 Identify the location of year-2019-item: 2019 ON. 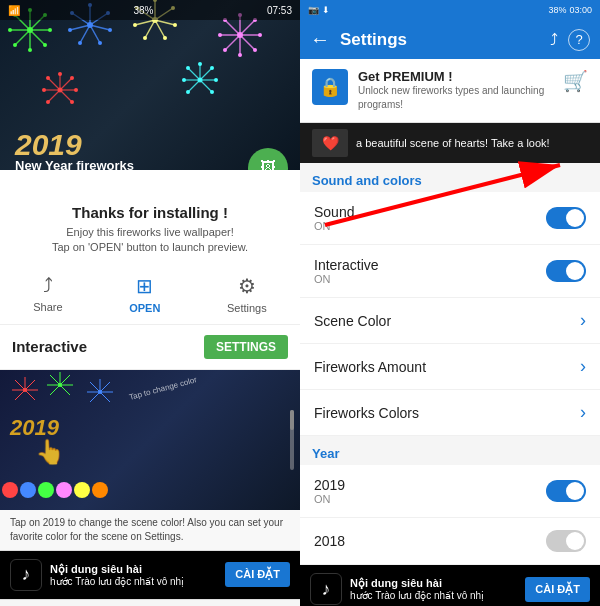
(450, 492).